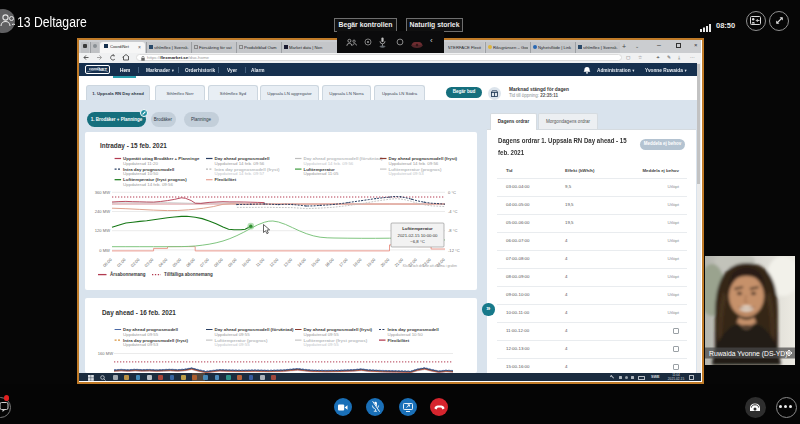  Describe the element at coordinates (330, 262) in the screenshot. I see `svg-text: 16:00` at that location.